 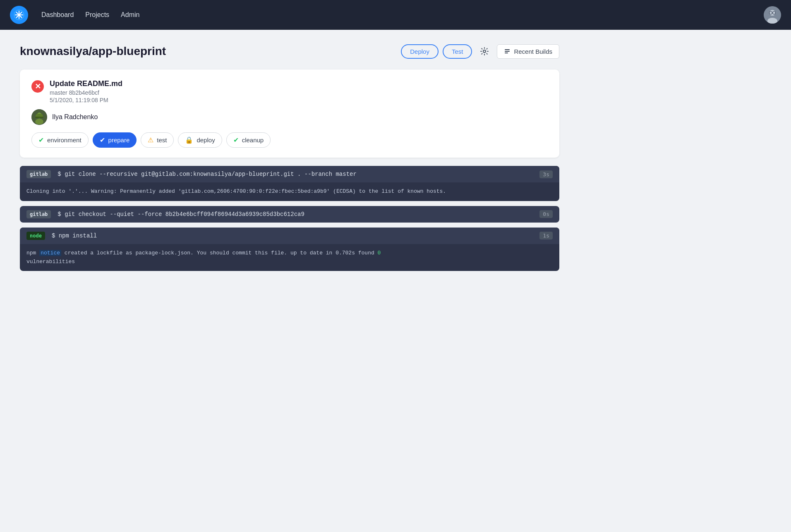 What do you see at coordinates (58, 15) in the screenshot?
I see `nav-dashboard: Dashboard` at bounding box center [58, 15].